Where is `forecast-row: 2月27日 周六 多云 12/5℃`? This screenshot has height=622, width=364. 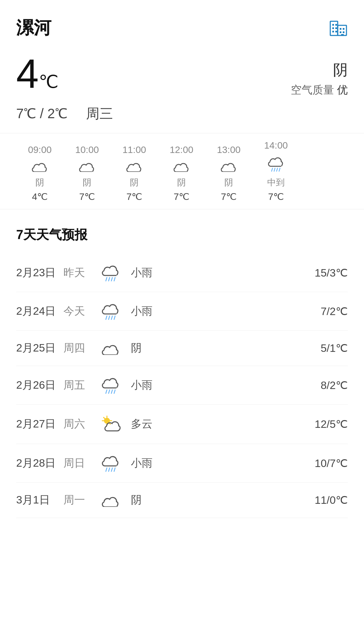 forecast-row: 2月27日 周六 多云 12/5℃ is located at coordinates (182, 424).